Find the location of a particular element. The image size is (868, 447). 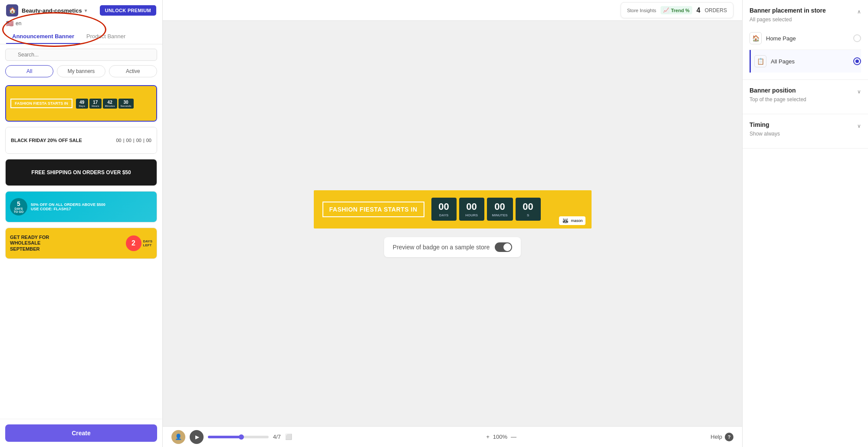

banner-fashion-preview: FASHION FIESTA STARTS IN 49Days 17Hours … is located at coordinates (81, 103).